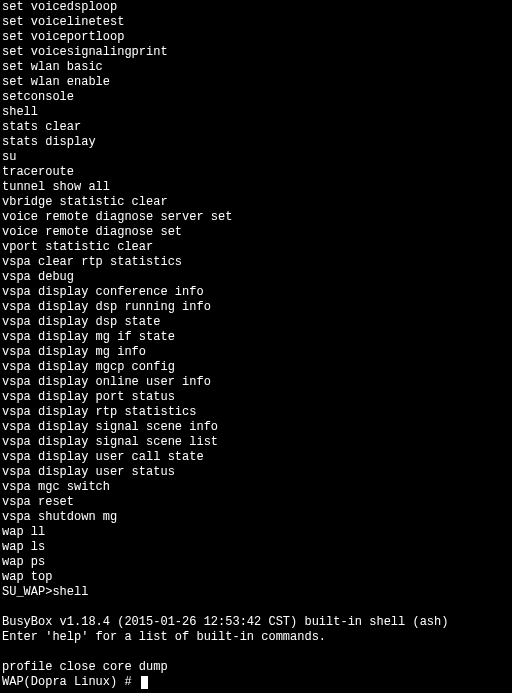 The width and height of the screenshot is (512, 693). I want to click on command-list-line: vspa mgc switch, so click(257, 488).